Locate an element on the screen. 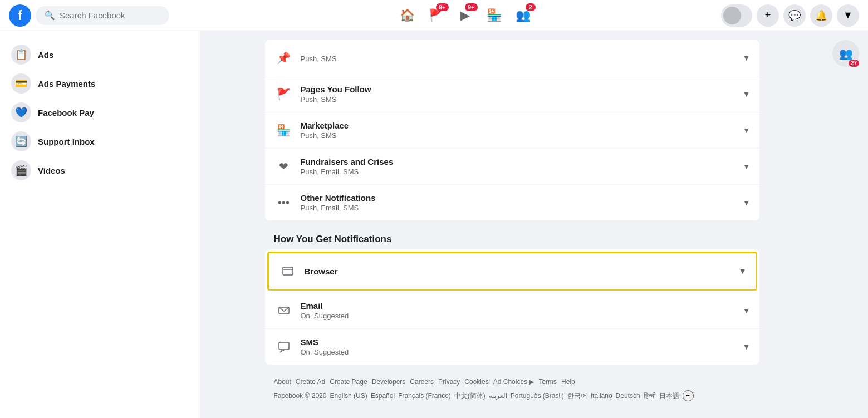  footer-careers: Careers is located at coordinates (422, 382).